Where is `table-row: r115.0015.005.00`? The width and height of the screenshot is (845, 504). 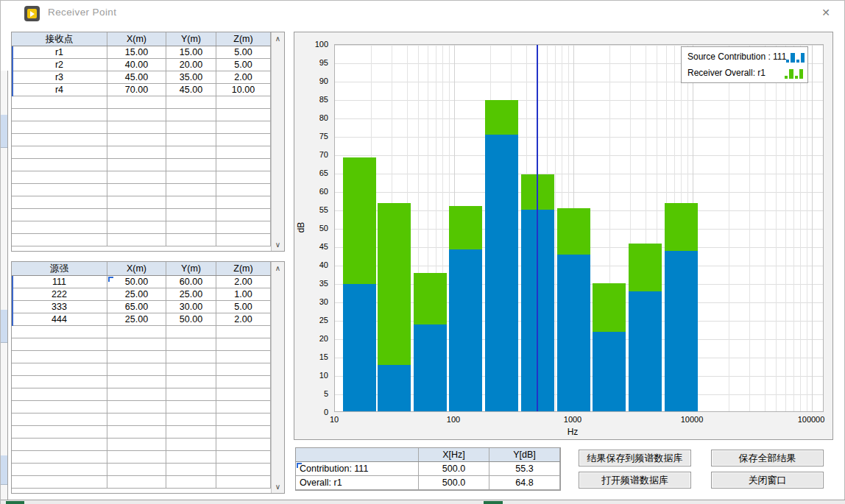
table-row: r115.0015.005.00 is located at coordinates (141, 53).